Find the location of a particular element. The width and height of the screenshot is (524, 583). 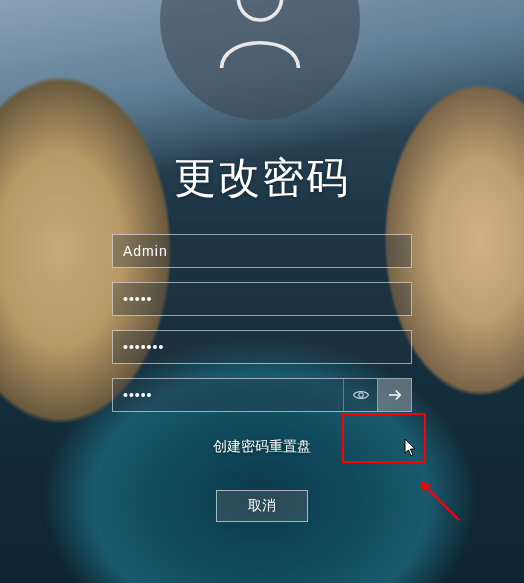

eye-icon is located at coordinates (361, 395).